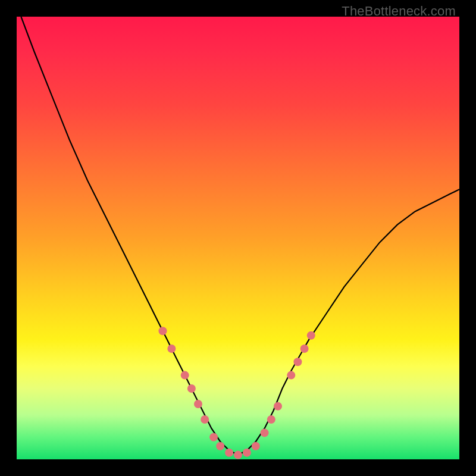 This screenshot has width=476, height=476. I want to click on marker-group, so click(237, 393).